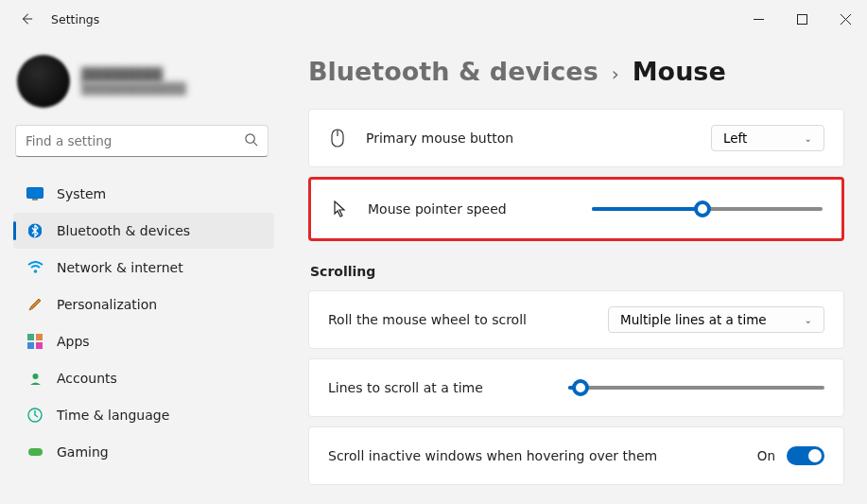 The height and width of the screenshot is (504, 867). What do you see at coordinates (144, 194) in the screenshot?
I see `sidebar-item-system: System` at bounding box center [144, 194].